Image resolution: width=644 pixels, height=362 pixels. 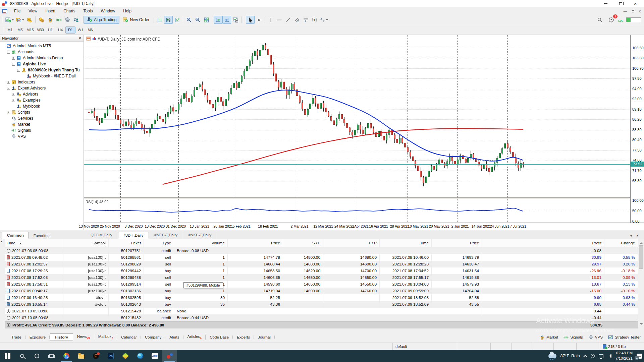 I want to click on trendline-button, so click(x=288, y=20).